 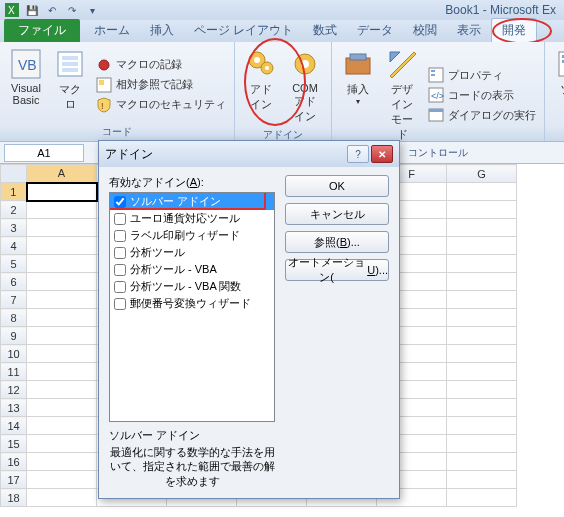 I want to click on list-item: ソルバー アドイン, so click(x=192, y=202).